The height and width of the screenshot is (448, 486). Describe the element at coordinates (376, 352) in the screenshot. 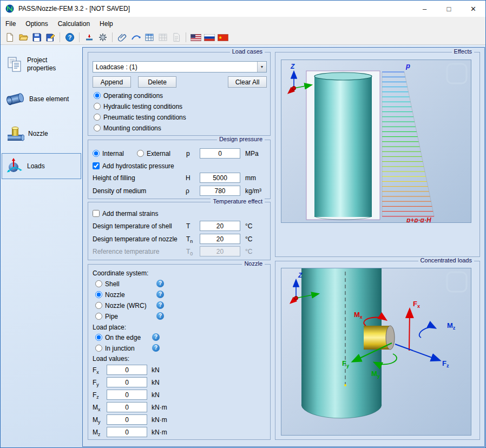

I see `concentrated-loads-3d-view: Z Fx Mx Fy My Fz` at that location.